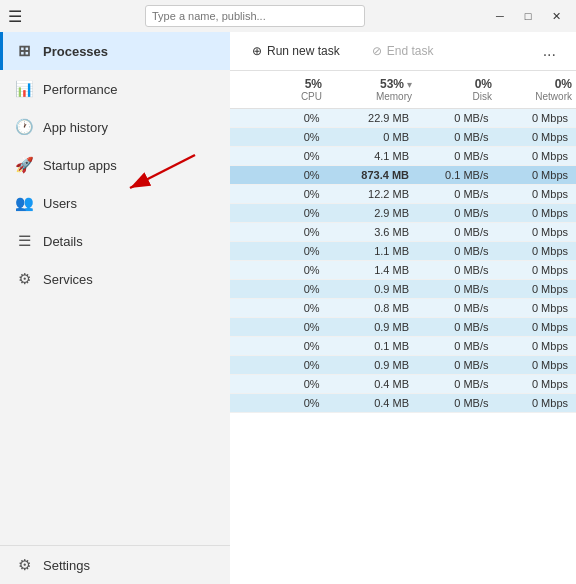 The image size is (576, 584). Describe the element at coordinates (368, 403) in the screenshot. I see `cell-mem: 0.4 MB` at that location.